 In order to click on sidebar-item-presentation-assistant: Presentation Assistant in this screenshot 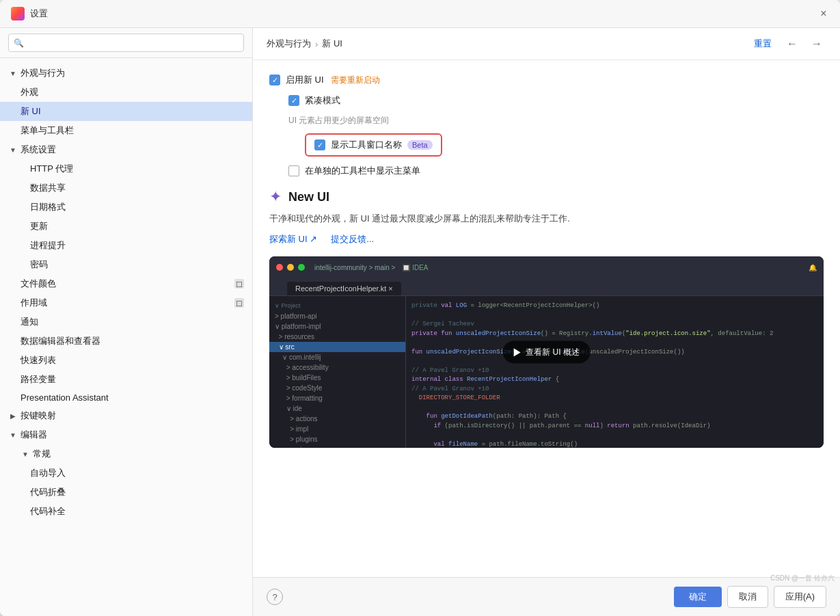, I will do `click(126, 398)`.